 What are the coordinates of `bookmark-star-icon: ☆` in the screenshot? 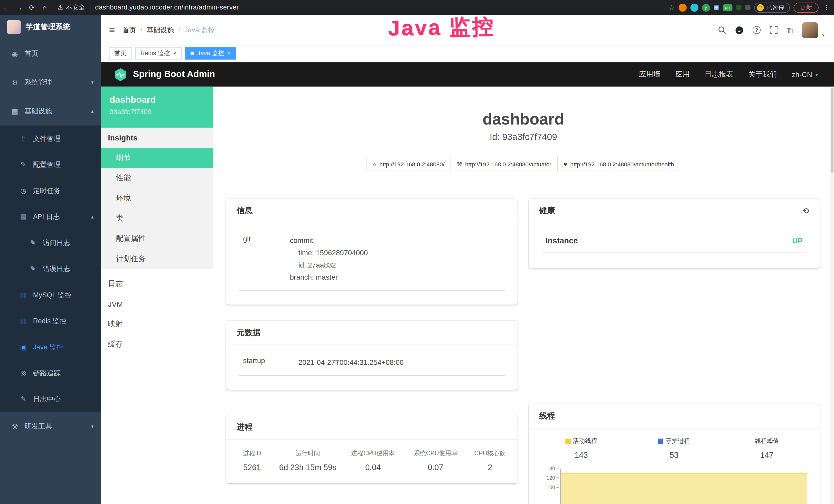 It's located at (672, 7).